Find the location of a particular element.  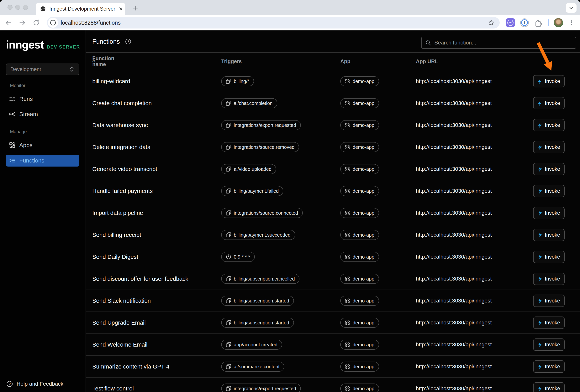

function-name: Send discount offer for user feedback is located at coordinates (140, 279).